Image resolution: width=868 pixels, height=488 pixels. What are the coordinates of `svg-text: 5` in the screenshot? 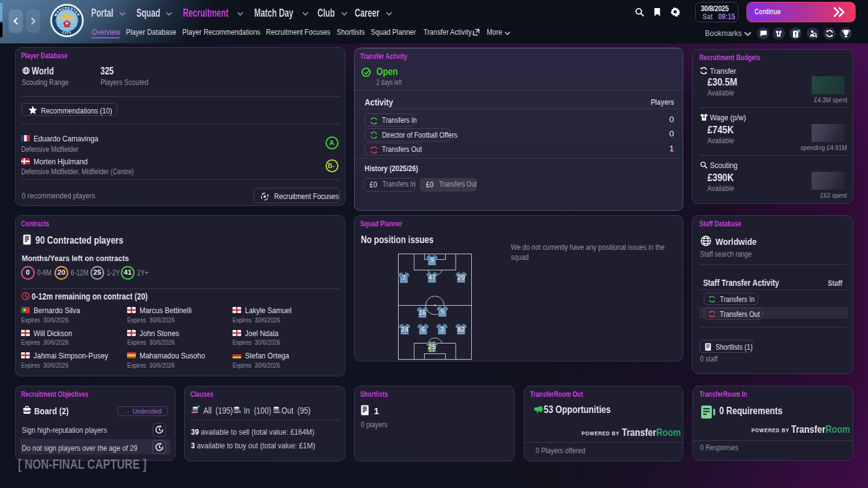 It's located at (442, 311).